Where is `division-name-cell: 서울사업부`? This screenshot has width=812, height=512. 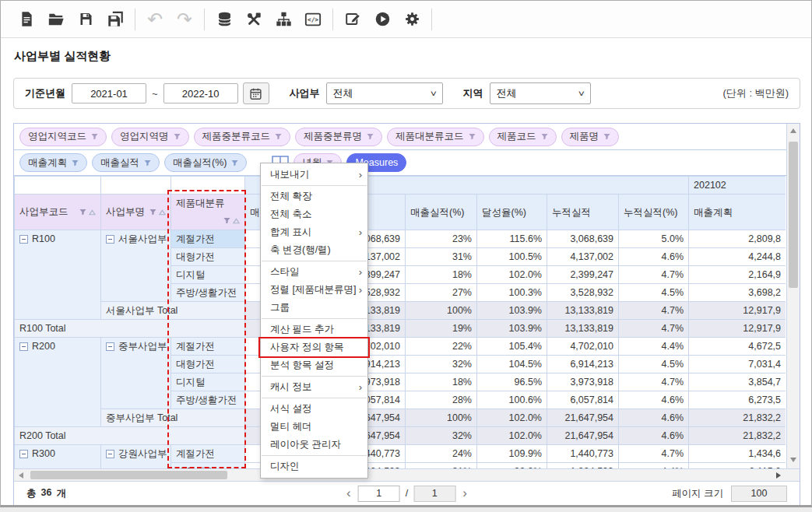 division-name-cell: 서울사업부 is located at coordinates (136, 266).